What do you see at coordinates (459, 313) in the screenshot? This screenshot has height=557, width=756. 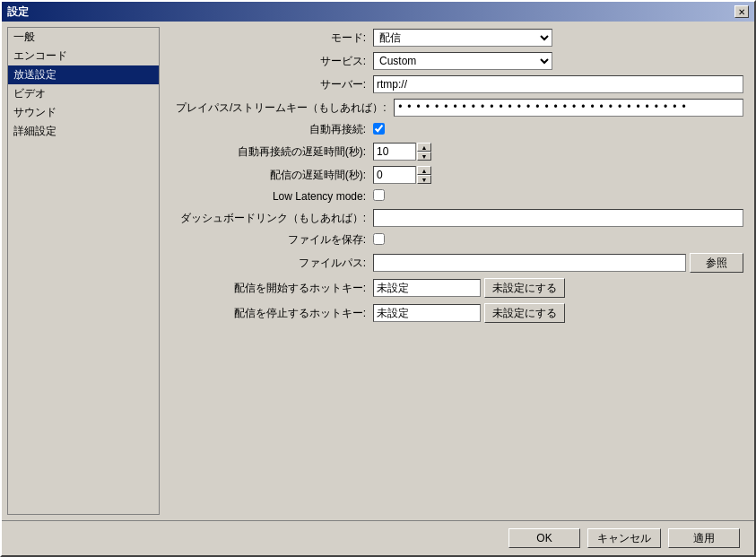 I see `stophotkey-row: 配信を停止するホットキー: 未設定 未設定にする` at bounding box center [459, 313].